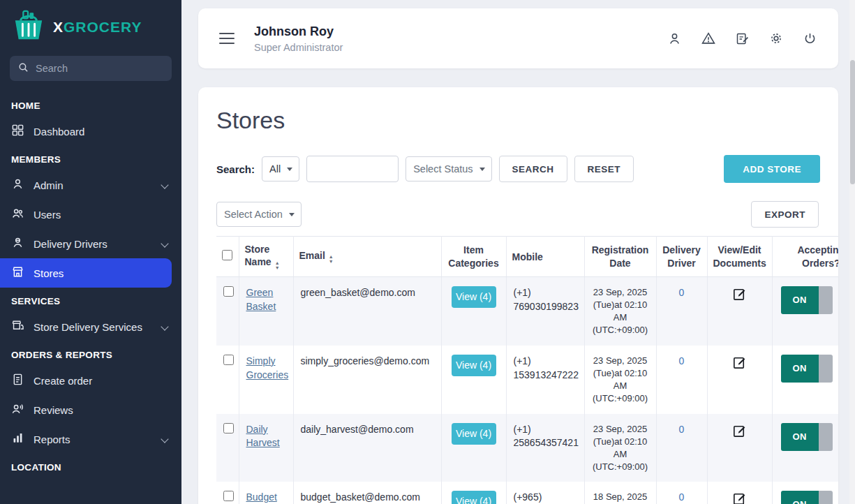 Image resolution: width=855 pixels, height=504 pixels. I want to click on sidebar-item-store-delivery-services: Store Delivery Services, so click(91, 327).